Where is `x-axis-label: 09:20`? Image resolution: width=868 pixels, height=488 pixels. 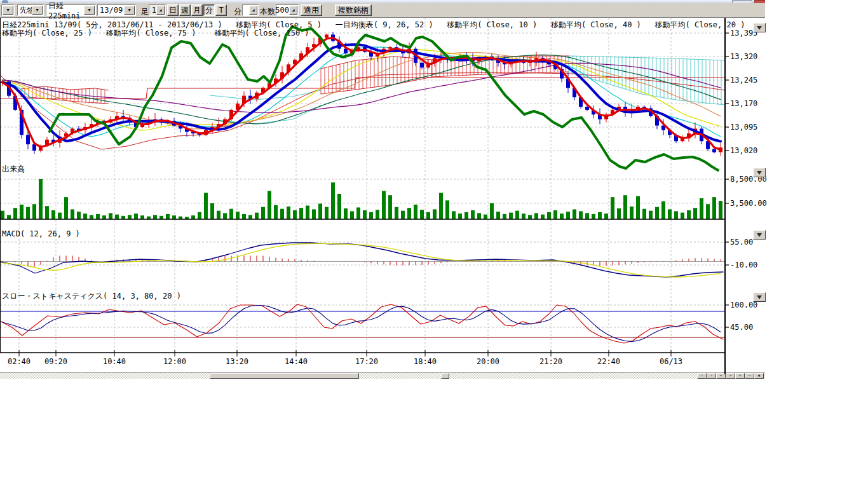 x-axis-label: 09:20 is located at coordinates (56, 362).